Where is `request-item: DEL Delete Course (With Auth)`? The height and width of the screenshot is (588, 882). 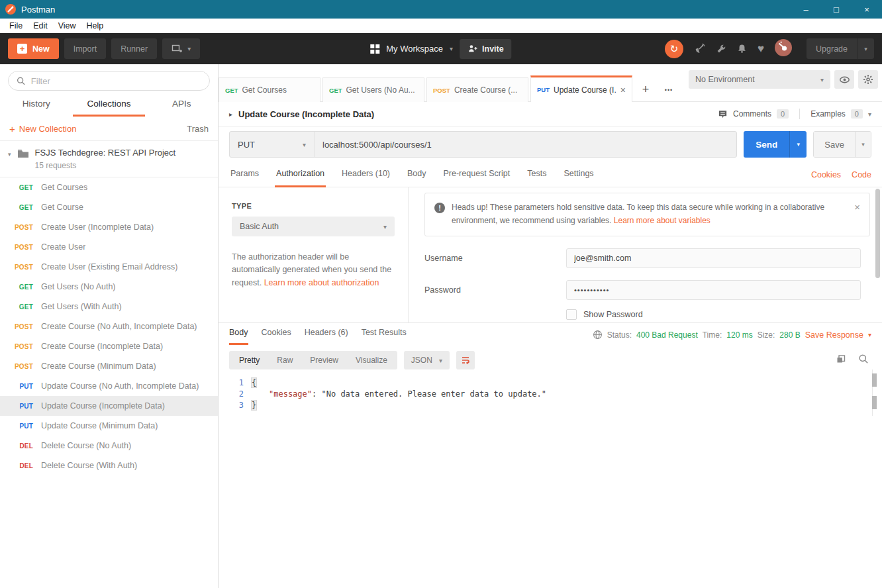 request-item: DEL Delete Course (With Auth) is located at coordinates (109, 466).